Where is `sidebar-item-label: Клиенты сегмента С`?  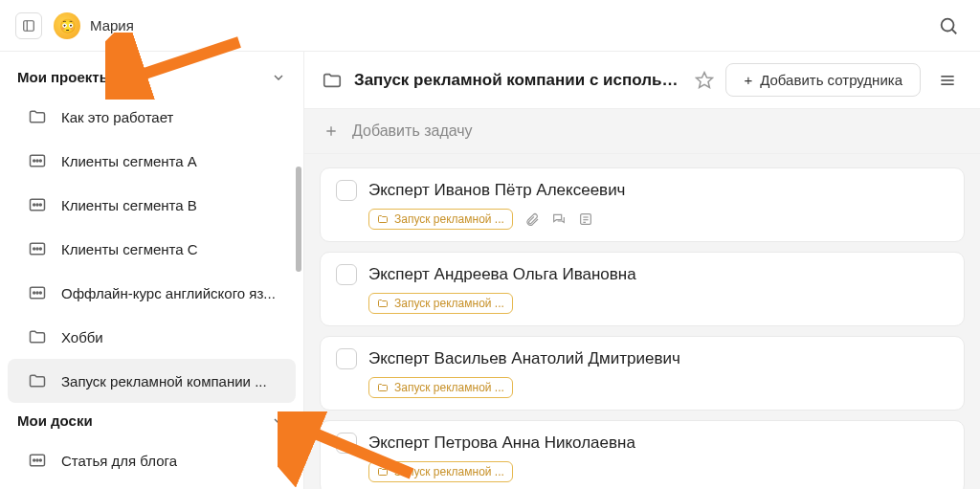
sidebar-item-label: Клиенты сегмента С is located at coordinates (130, 249).